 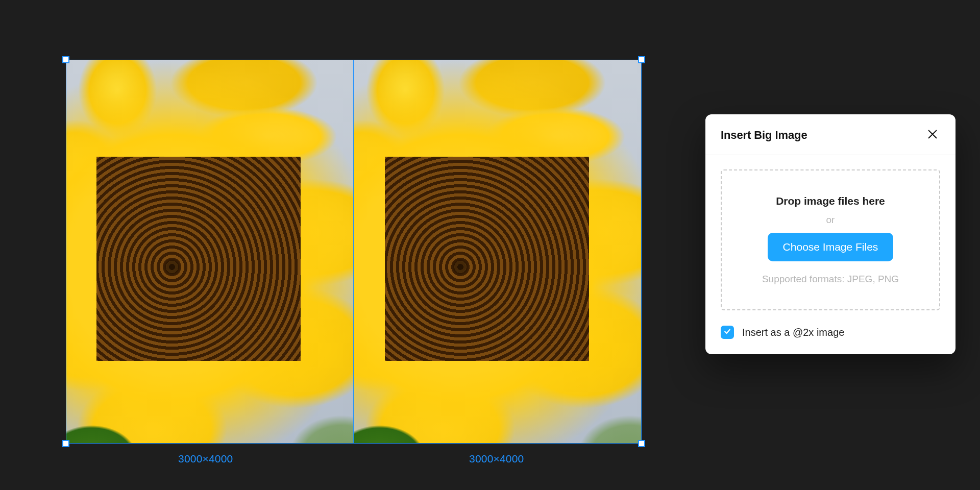 What do you see at coordinates (830, 135) in the screenshot?
I see `dialog-header: Insert Big Image` at bounding box center [830, 135].